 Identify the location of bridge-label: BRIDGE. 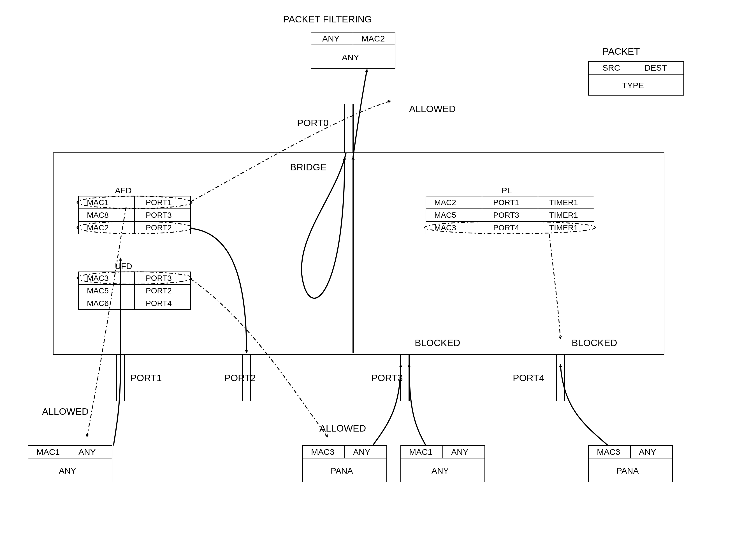
(308, 167).